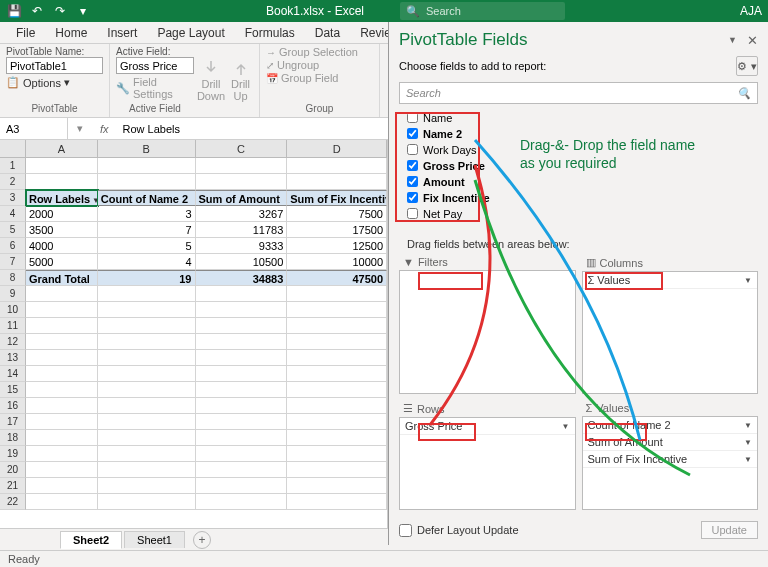  What do you see at coordinates (60, 11) in the screenshot?
I see `redo-icon: ↷` at bounding box center [60, 11].